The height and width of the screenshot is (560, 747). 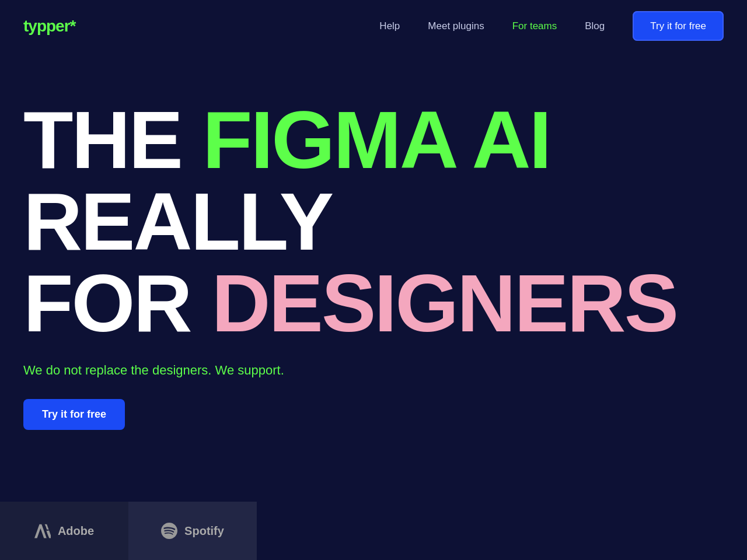 I want to click on logo-card-adobe: Adobe, so click(x=64, y=531).